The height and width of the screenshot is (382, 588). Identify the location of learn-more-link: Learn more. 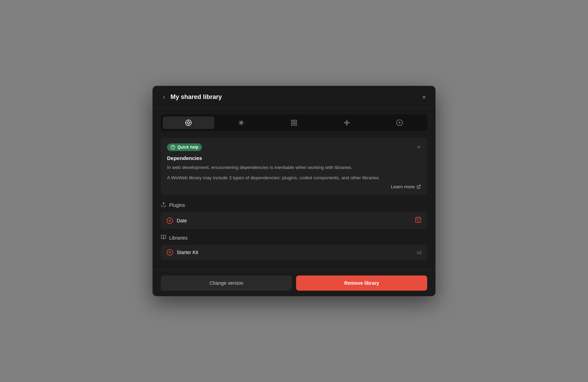
(294, 187).